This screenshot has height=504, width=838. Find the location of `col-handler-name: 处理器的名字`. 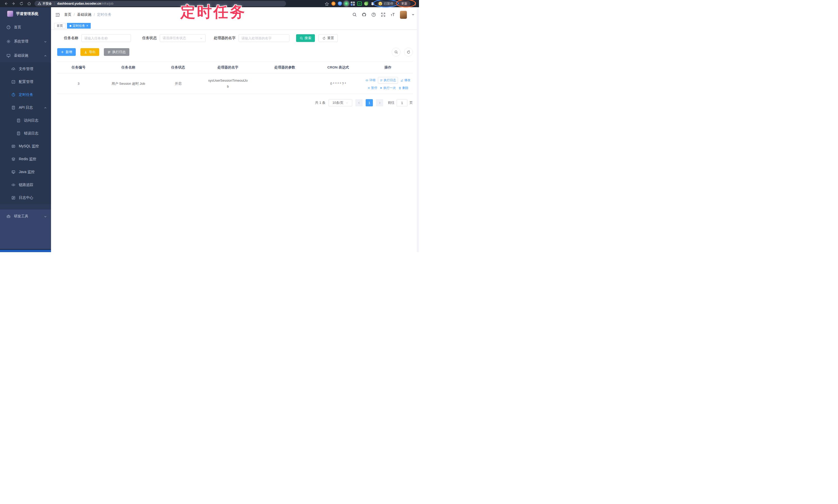

col-handler-name: 处理器的名字 is located at coordinates (228, 68).